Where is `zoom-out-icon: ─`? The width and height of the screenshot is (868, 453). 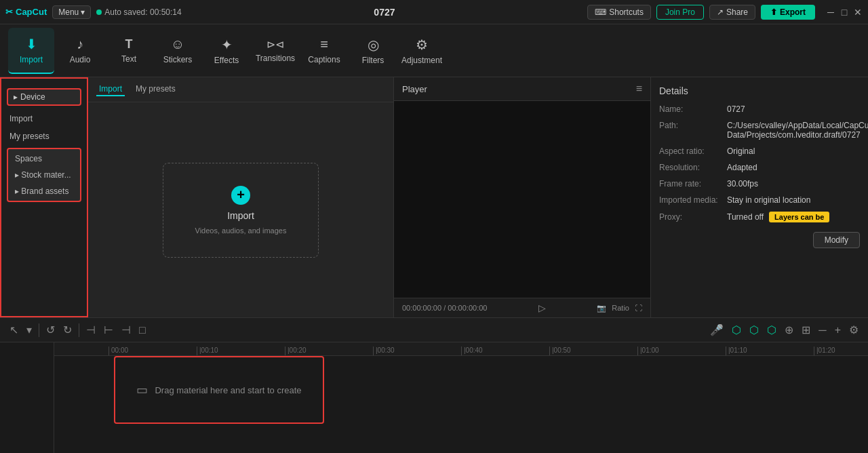
zoom-out-icon: ─ is located at coordinates (822, 330).